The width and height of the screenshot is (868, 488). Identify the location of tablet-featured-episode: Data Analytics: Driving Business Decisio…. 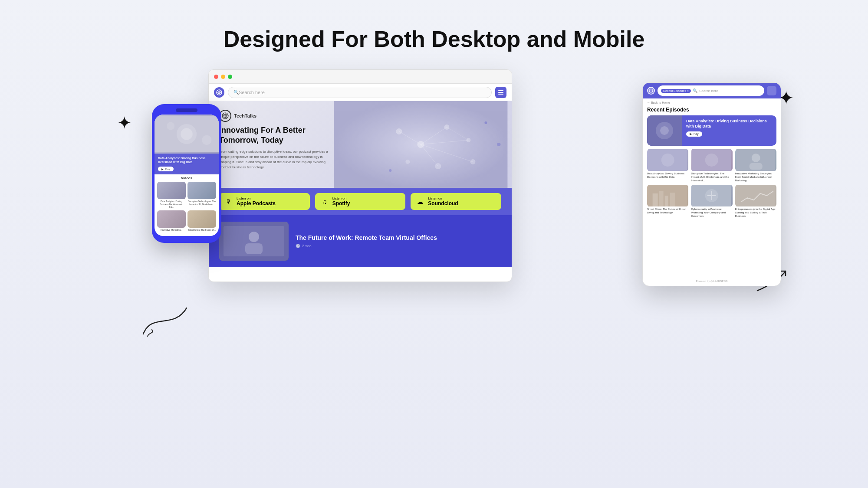
(712, 131).